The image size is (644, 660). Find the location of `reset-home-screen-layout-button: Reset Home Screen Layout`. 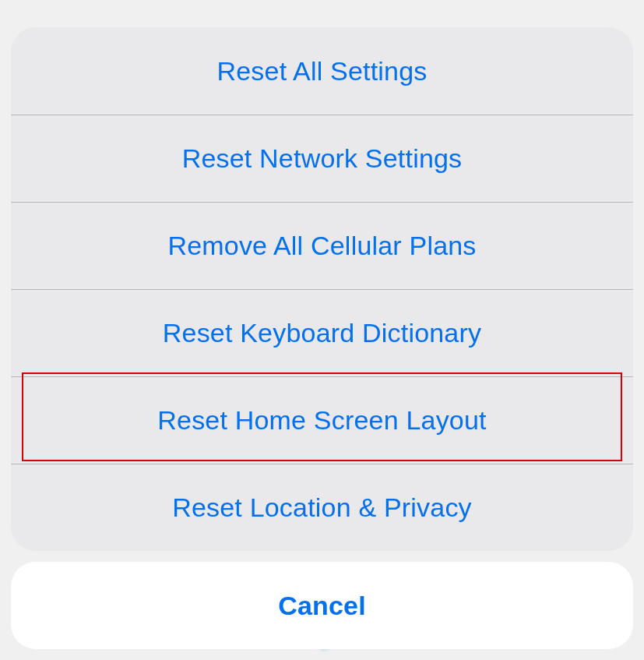

reset-home-screen-layout-button: Reset Home Screen Layout is located at coordinates (322, 420).